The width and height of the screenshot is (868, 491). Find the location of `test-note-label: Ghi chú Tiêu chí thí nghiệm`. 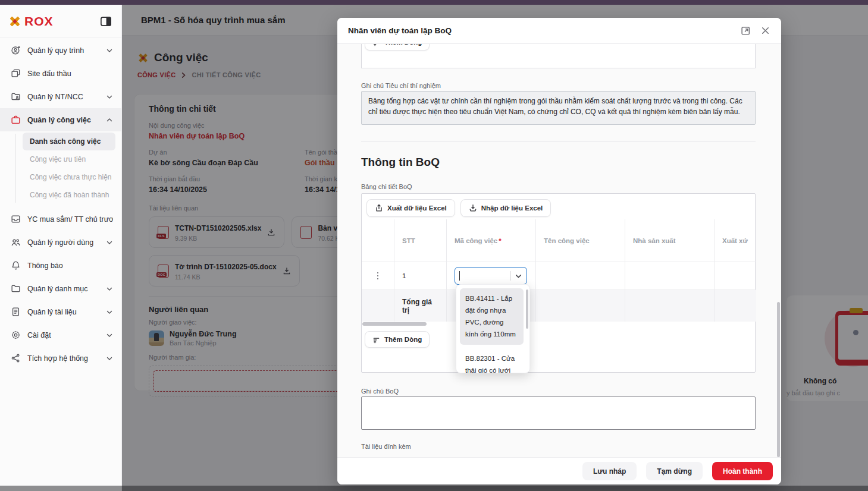

test-note-label: Ghi chú Tiêu chí thí nghiệm is located at coordinates (401, 86).